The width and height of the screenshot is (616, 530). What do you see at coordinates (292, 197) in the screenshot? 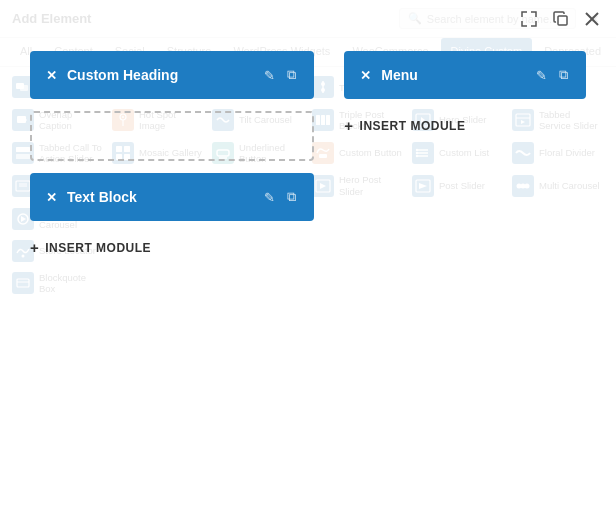
I see `copy-text-block-button: ⧉` at bounding box center [292, 197].